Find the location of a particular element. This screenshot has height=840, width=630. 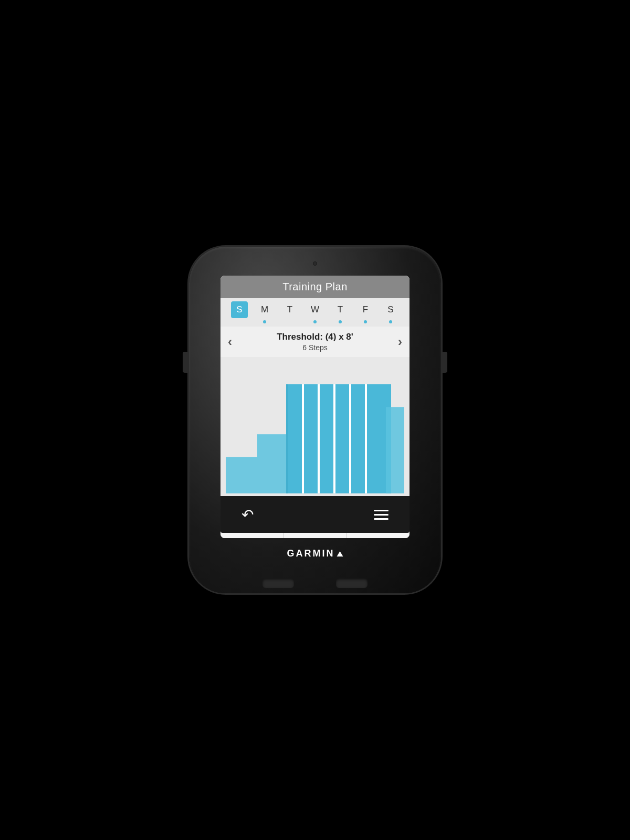

bumper-right is located at coordinates (352, 583).